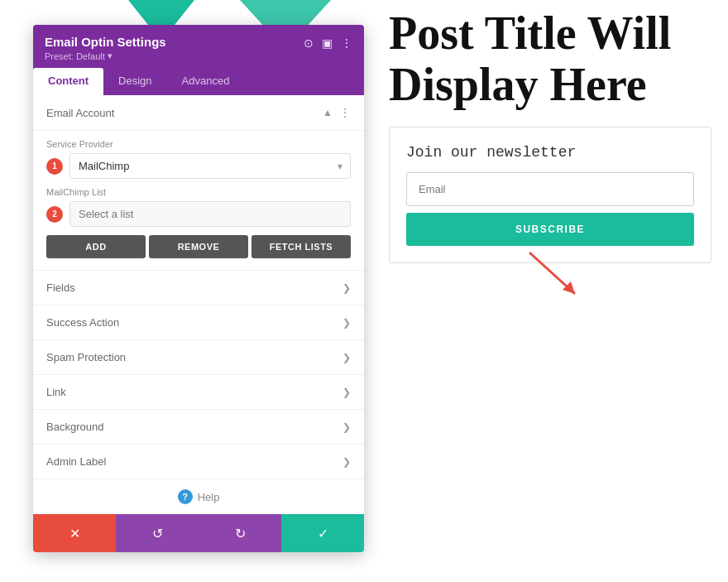 This screenshot has height=582, width=728. Describe the element at coordinates (199, 46) in the screenshot. I see `panel-header: Email Optin Settings Preset: Default ▾ ⊙…` at that location.